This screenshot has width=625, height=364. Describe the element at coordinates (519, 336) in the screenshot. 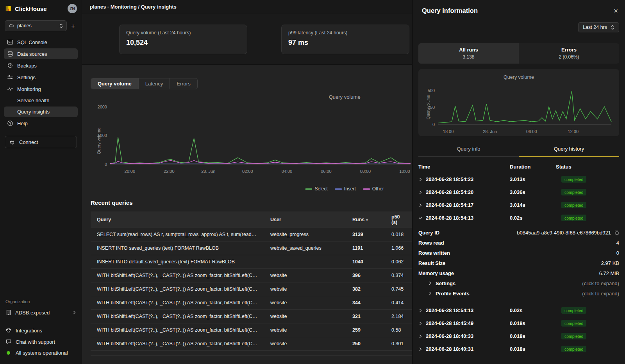

I see `history-row: 2024-06-28 18:40:33 0.018s completed` at that location.